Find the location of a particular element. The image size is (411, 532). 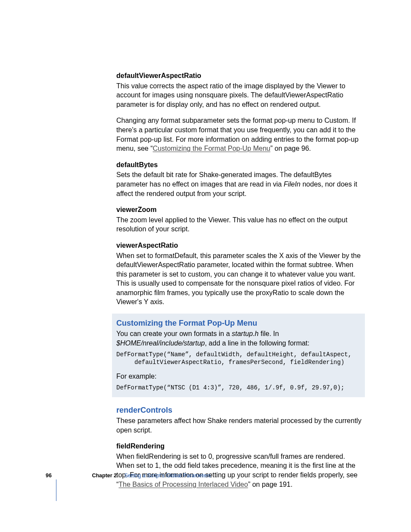

heading-defaultvieweraspectratio: defaultViewerAspectRatio is located at coordinates (239, 76).